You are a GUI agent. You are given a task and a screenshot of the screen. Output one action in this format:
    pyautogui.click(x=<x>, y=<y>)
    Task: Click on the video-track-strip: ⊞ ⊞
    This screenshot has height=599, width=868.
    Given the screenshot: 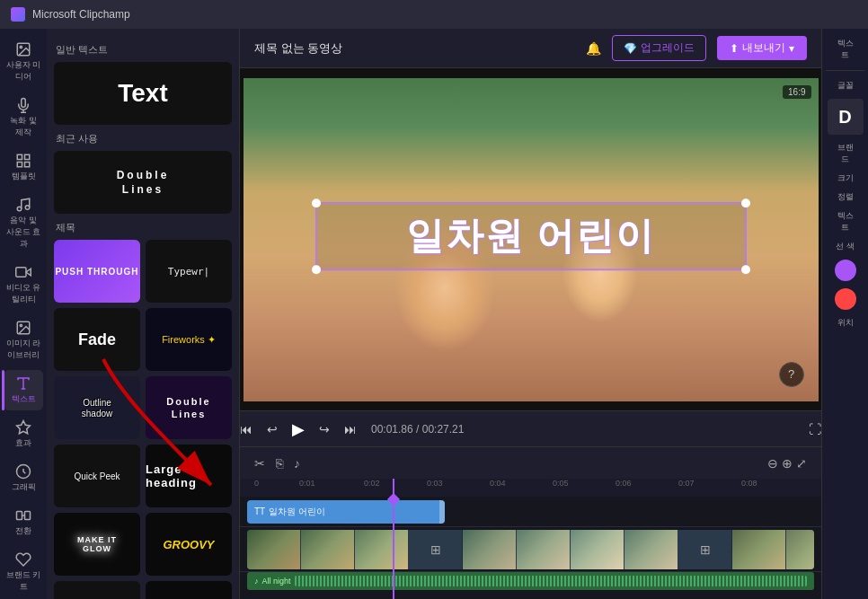 What is the action you would take?
    pyautogui.click(x=530, y=550)
    